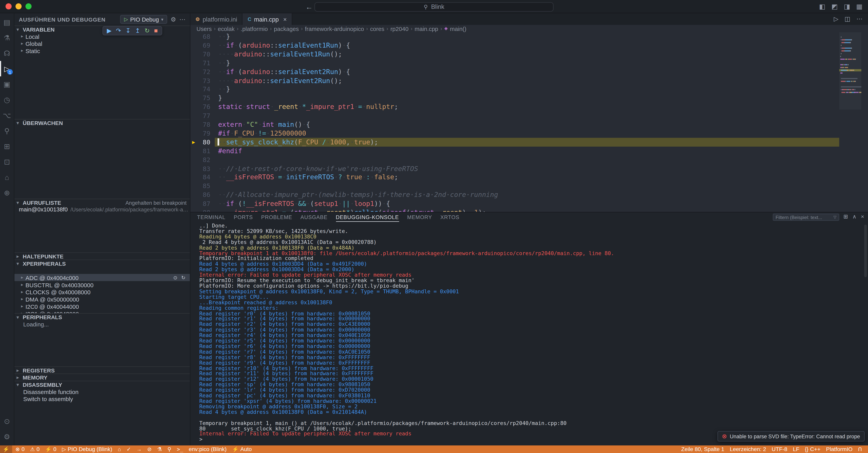  Describe the element at coordinates (529, 98) in the screenshot. I see `code-line-75: 75}` at that location.